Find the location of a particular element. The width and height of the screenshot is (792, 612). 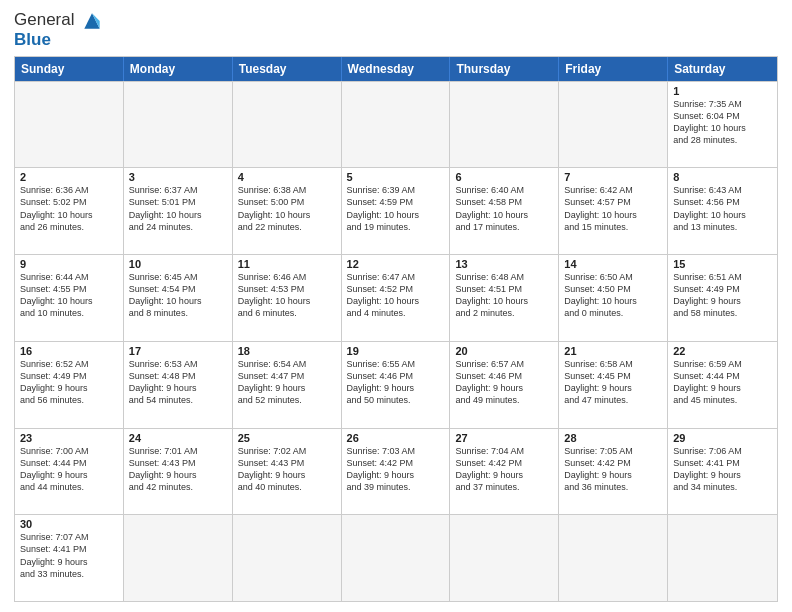

day-number: 8 is located at coordinates (722, 177).